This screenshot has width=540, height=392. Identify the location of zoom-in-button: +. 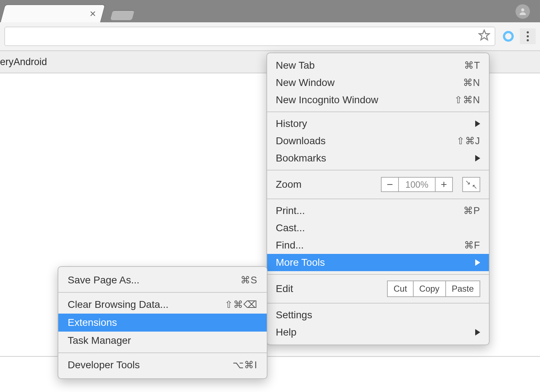
(444, 184).